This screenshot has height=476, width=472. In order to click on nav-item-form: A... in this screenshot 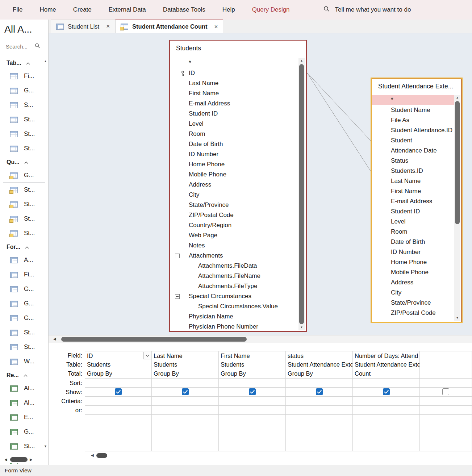, I will do `click(24, 260)`.